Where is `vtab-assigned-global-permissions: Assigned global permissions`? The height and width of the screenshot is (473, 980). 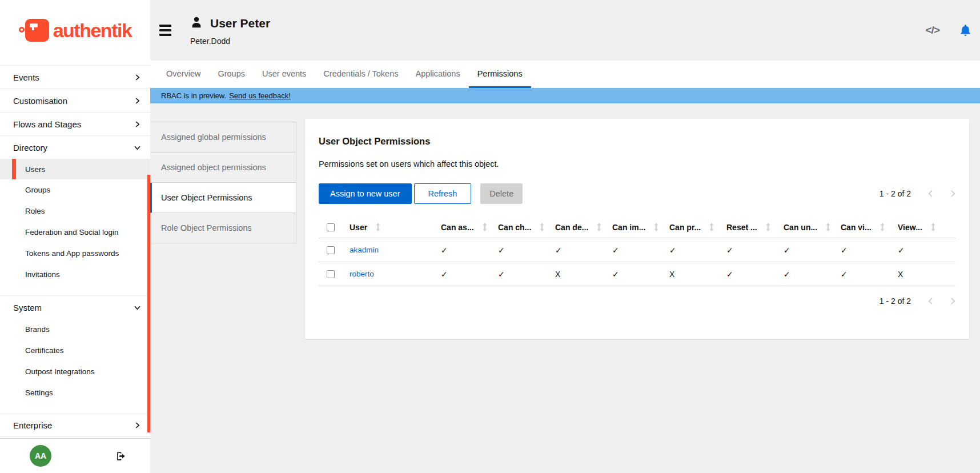
vtab-assigned-global-permissions: Assigned global permissions is located at coordinates (223, 137).